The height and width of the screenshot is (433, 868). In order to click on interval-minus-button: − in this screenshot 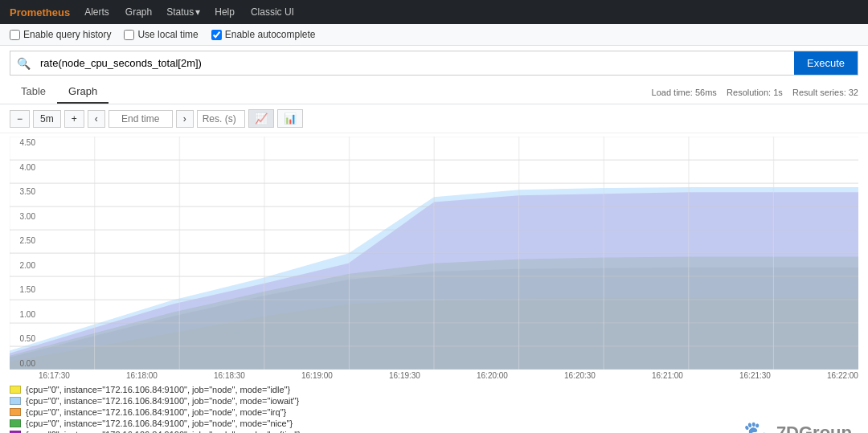, I will do `click(19, 119)`.